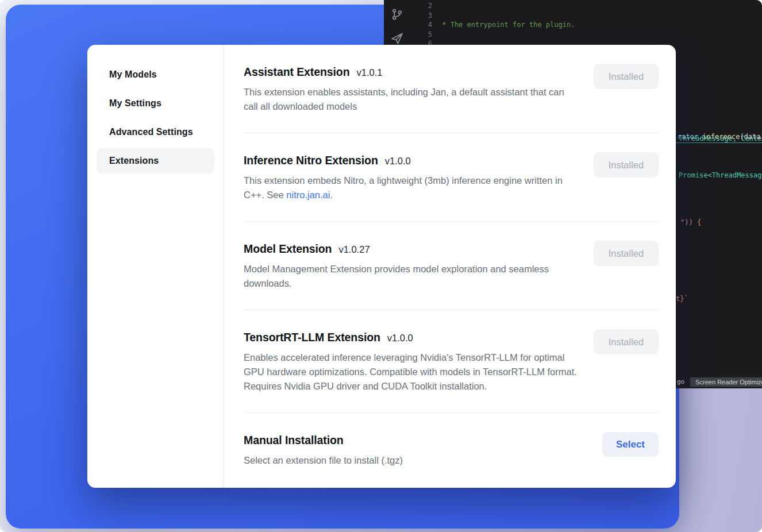  I want to click on extension-version: v1.0.27, so click(354, 249).